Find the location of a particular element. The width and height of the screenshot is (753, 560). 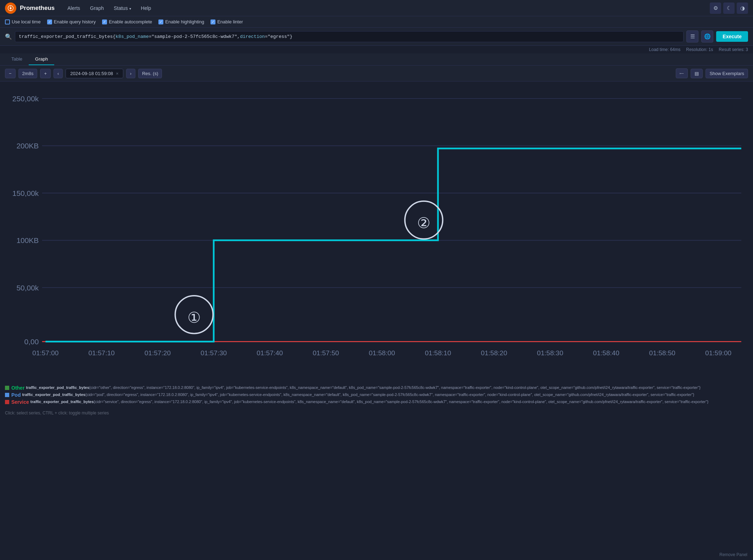

svg-text: 01:58:40 is located at coordinates (606, 353).